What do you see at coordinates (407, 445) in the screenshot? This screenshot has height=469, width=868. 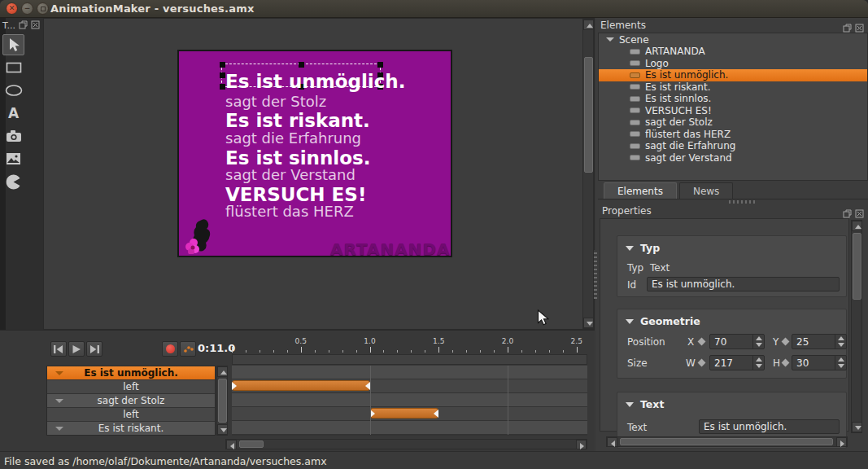 I see `timeline-horizontal-scrollbar` at bounding box center [407, 445].